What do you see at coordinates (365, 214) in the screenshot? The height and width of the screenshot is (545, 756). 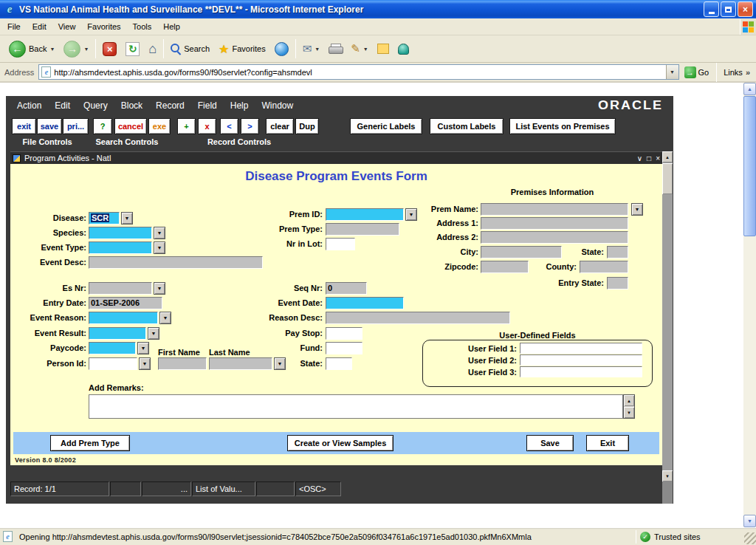 I see `prem-id-field` at bounding box center [365, 214].